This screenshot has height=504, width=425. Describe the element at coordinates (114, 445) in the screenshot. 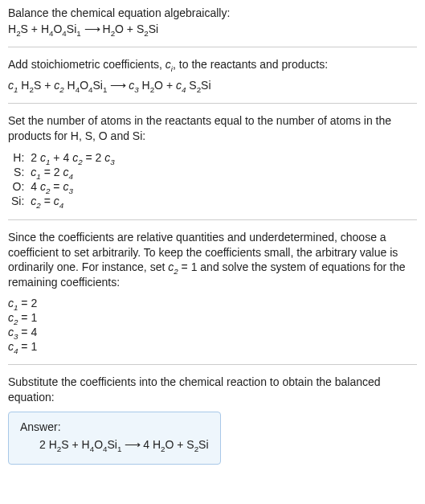

I see `answer-equation: 2 H2S + H4O4Si1 ⟶ 4 H2O + S2Si` at that location.